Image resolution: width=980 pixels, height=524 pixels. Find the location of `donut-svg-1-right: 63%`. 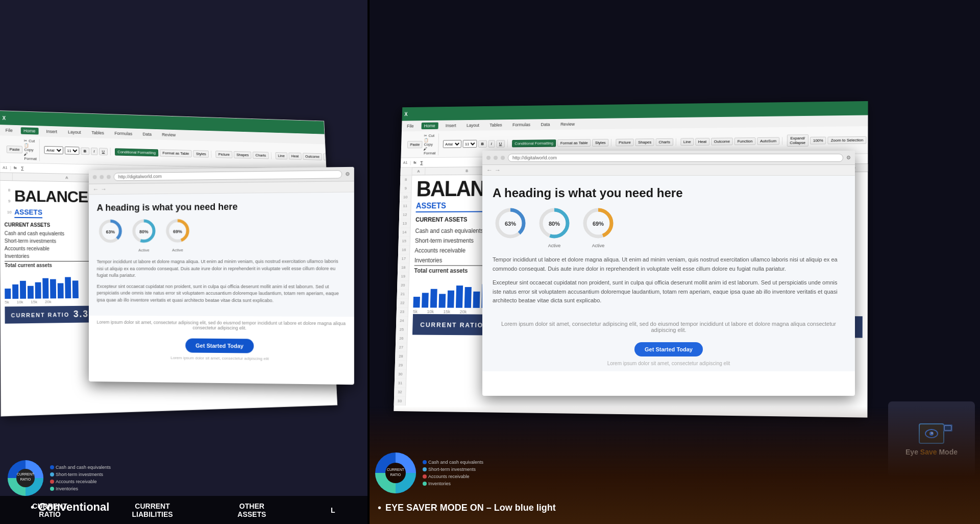

donut-svg-1-right: 63% is located at coordinates (510, 223).